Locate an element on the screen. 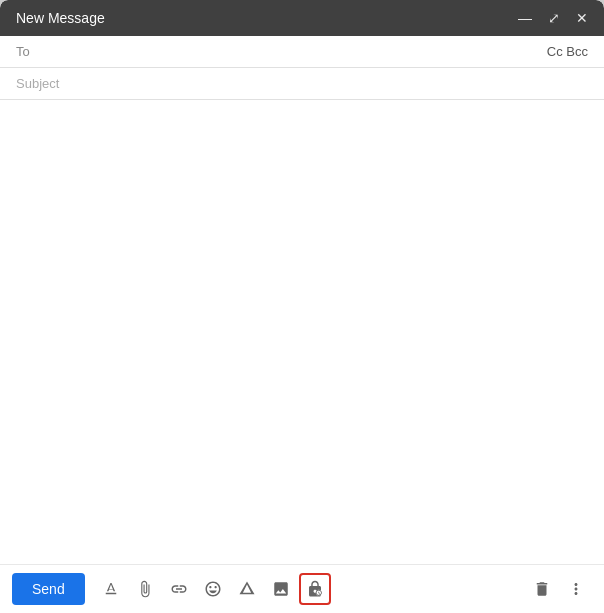 Image resolution: width=604 pixels, height=613 pixels. to-label: To is located at coordinates (31, 52).